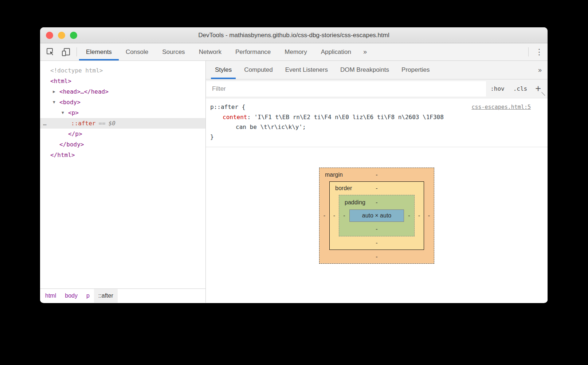  I want to click on tree-node-p-open: ▼ <p>, so click(123, 113).